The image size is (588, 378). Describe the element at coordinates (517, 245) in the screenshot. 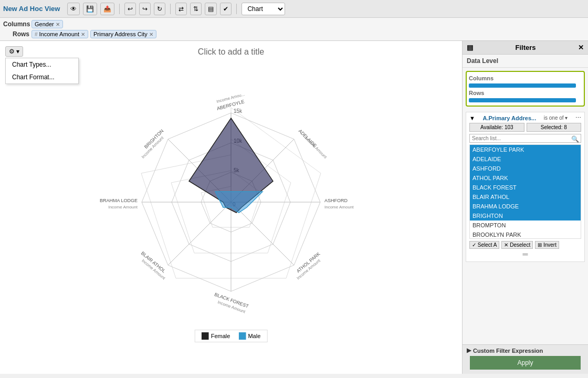

I see `deselect-btn: ✕ Deselect` at that location.